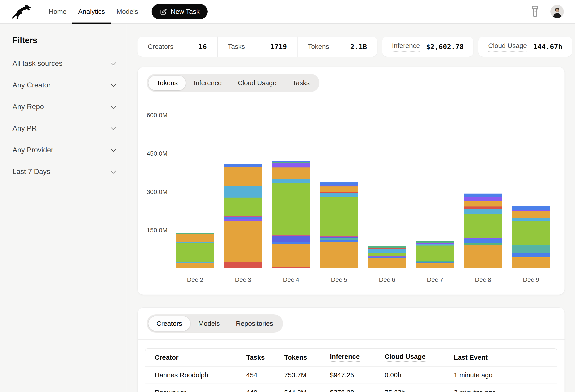  Describe the element at coordinates (167, 83) in the screenshot. I see `tab-tokens: Tokens` at that location.